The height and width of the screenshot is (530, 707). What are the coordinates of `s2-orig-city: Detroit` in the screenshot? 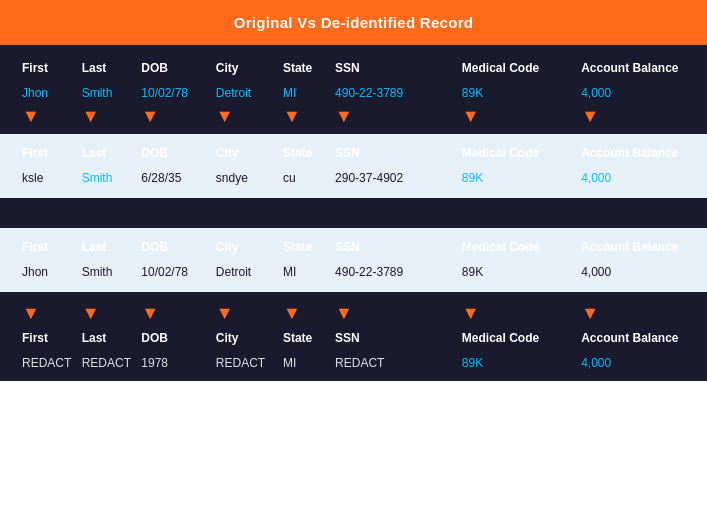 It's located at (246, 272).